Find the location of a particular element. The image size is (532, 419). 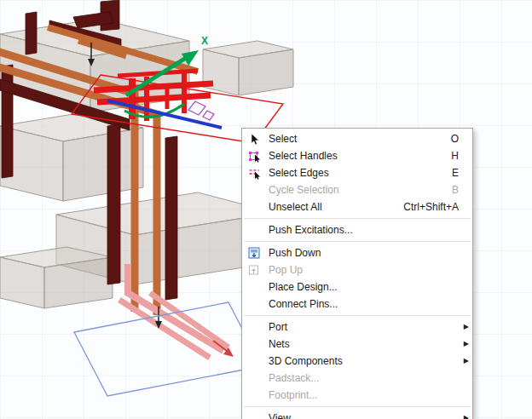

menu-item-port: Port▶ is located at coordinates (357, 327).